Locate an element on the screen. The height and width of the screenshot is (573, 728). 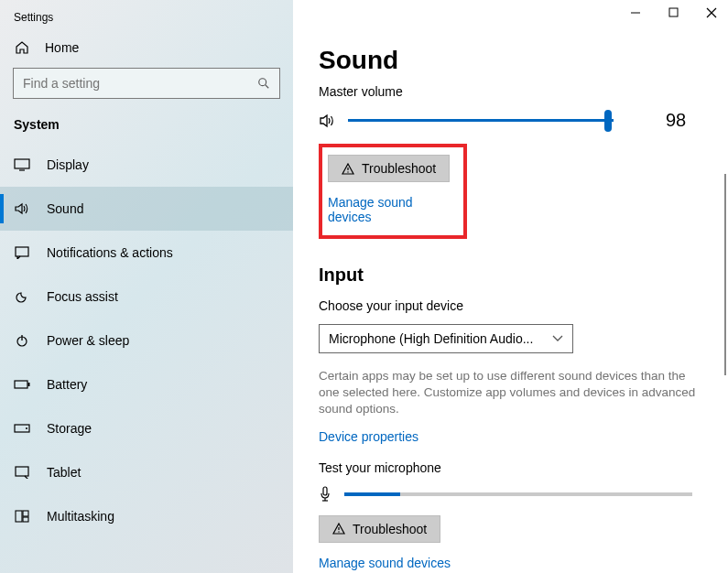
input-section-title: Input is located at coordinates (511, 275).